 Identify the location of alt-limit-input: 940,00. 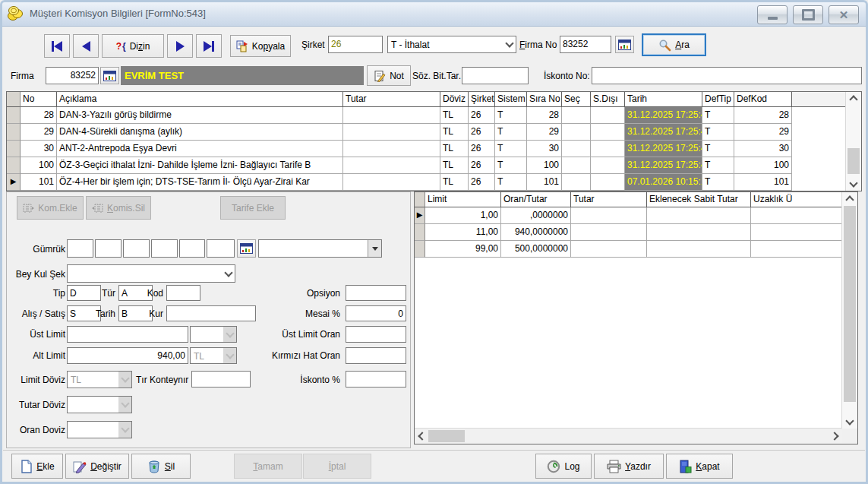
(128, 356).